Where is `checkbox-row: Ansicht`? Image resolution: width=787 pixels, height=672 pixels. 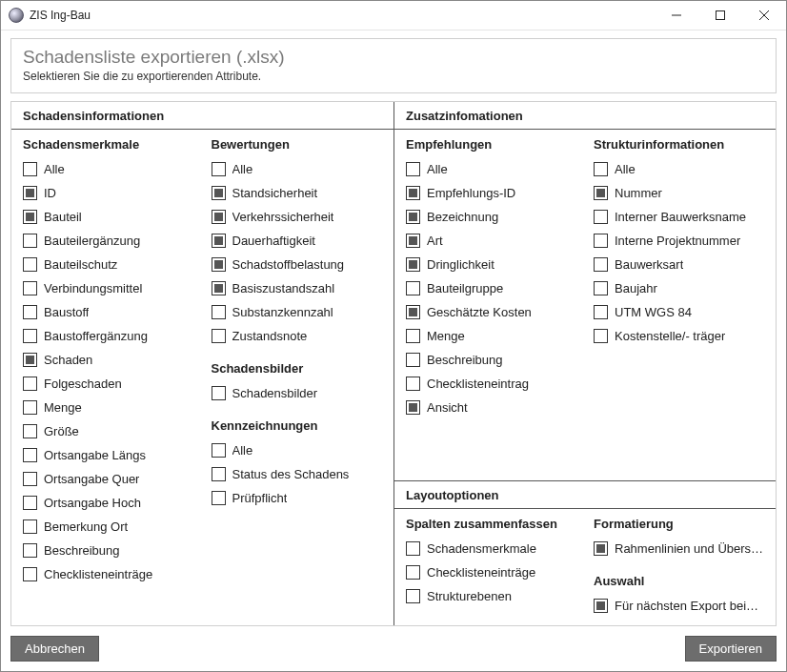 checkbox-row: Ansicht is located at coordinates (492, 408).